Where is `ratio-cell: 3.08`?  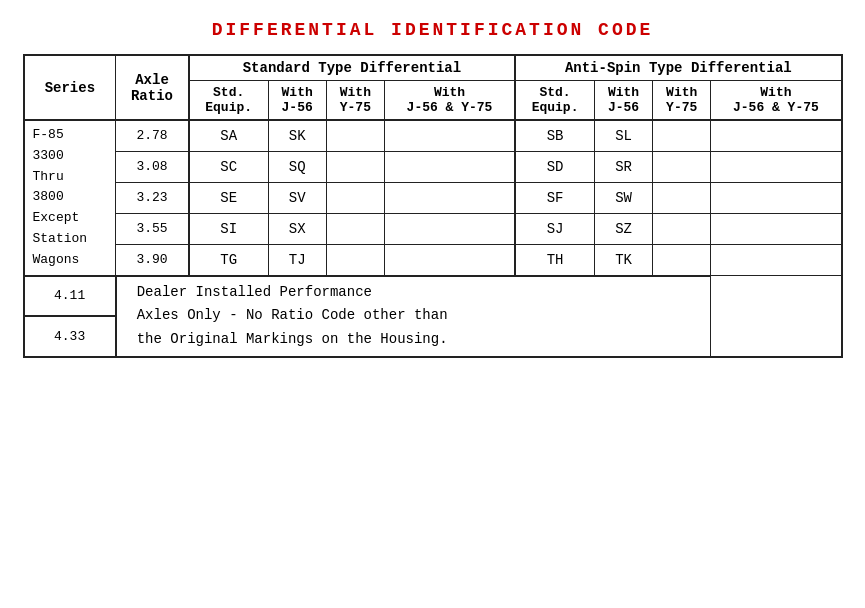
ratio-cell: 3.08 is located at coordinates (152, 166).